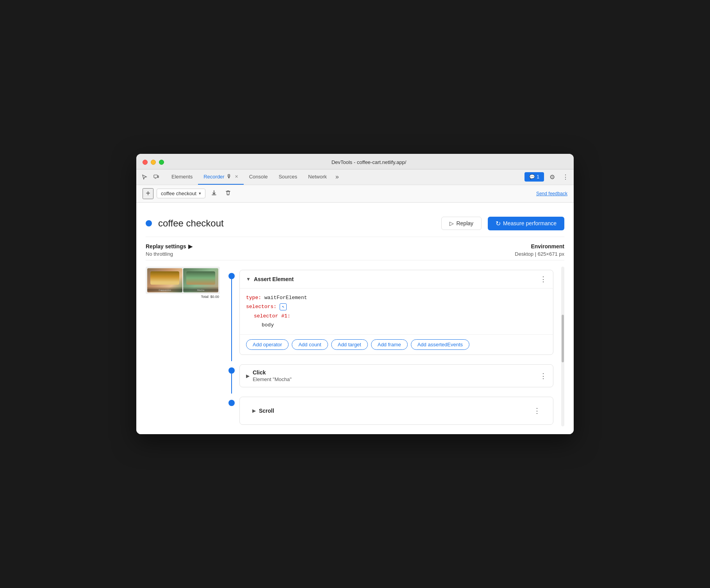 The width and height of the screenshot is (710, 588). I want to click on titlebar: DevTools - coffee-cart.netlify.app/, so click(355, 162).